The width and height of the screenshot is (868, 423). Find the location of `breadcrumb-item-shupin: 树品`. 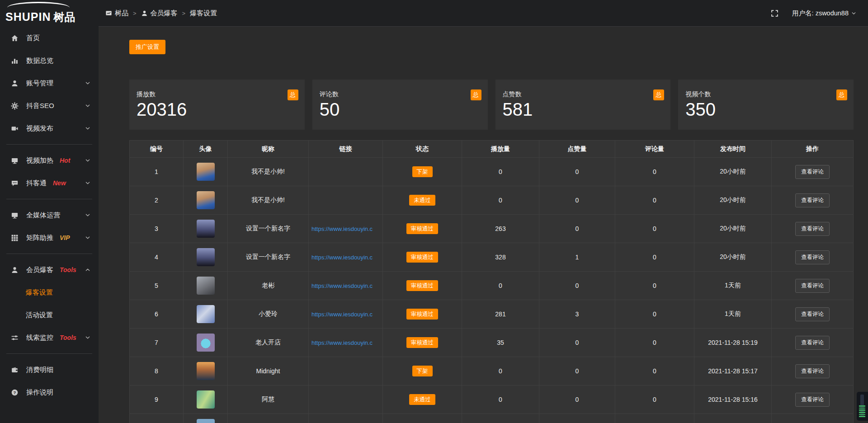

breadcrumb-item-shupin: 树品 is located at coordinates (117, 14).